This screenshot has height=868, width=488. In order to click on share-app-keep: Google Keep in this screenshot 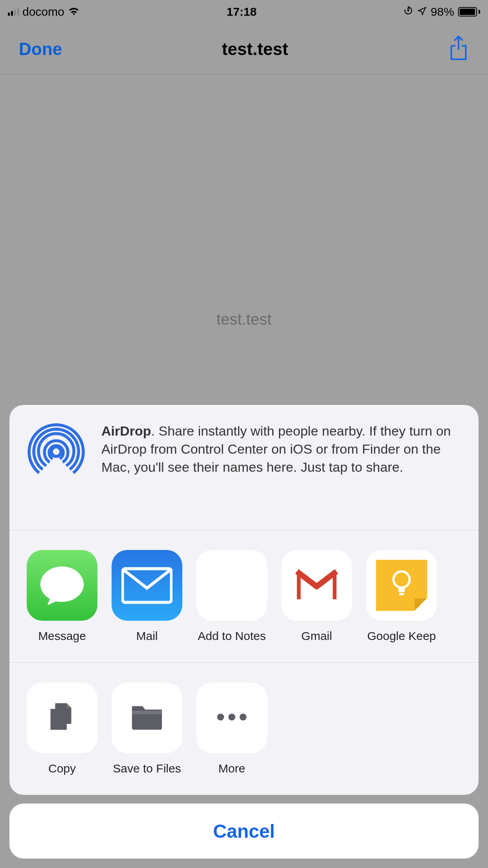, I will do `click(402, 596)`.